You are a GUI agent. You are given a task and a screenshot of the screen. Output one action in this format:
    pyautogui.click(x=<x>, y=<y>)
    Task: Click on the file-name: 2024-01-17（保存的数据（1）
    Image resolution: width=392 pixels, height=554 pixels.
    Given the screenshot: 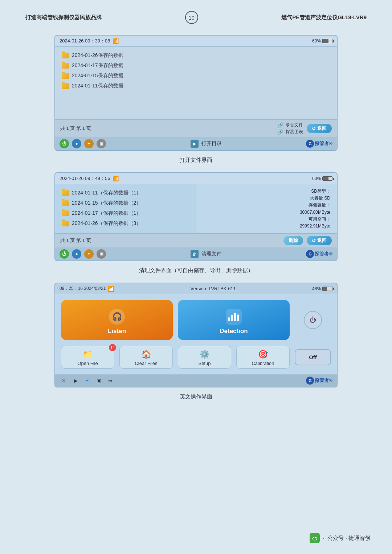 What is the action you would take?
    pyautogui.click(x=107, y=213)
    